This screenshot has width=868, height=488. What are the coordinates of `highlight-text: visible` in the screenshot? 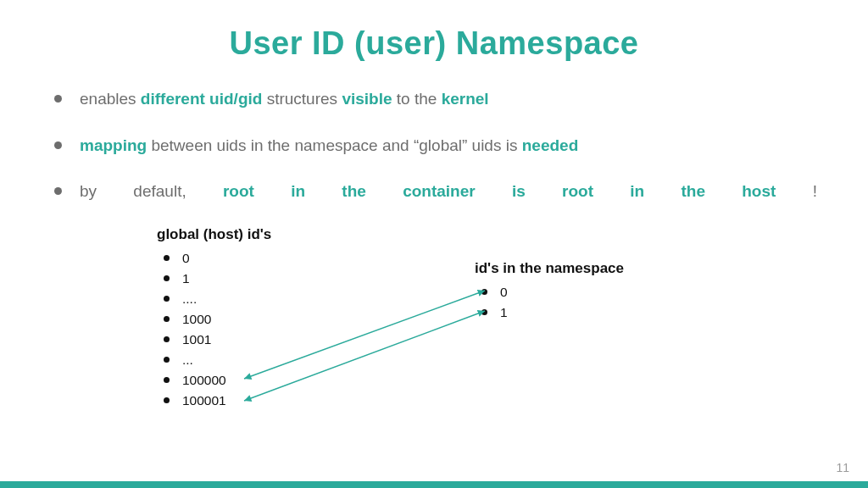 It's located at (366, 98).